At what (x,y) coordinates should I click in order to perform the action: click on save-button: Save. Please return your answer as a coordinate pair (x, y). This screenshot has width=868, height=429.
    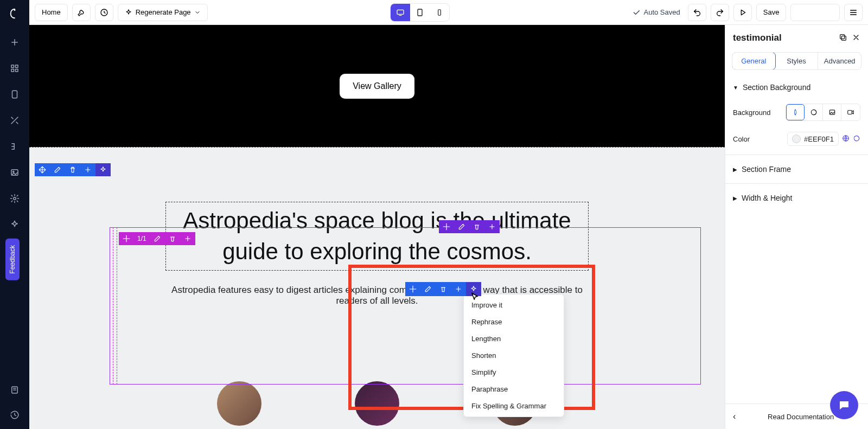
    Looking at the image, I should click on (771, 12).